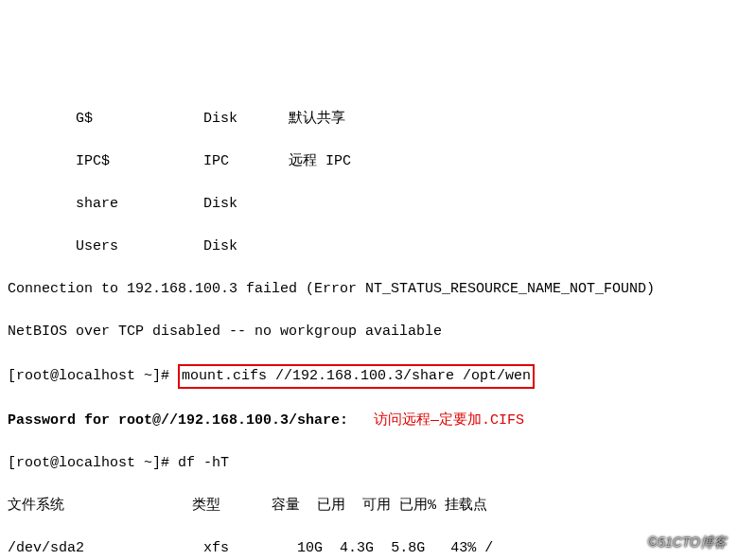  What do you see at coordinates (178, 420) in the screenshot?
I see `password-prompt: Password for root@//192.168.100.3/share:` at bounding box center [178, 420].